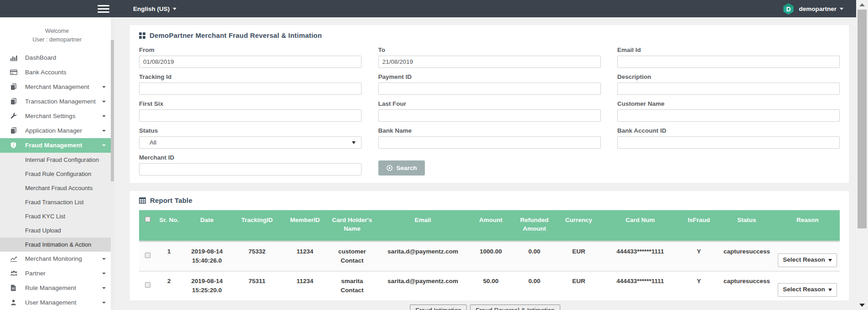  What do you see at coordinates (490, 142) in the screenshot?
I see `bank-name-input` at bounding box center [490, 142].